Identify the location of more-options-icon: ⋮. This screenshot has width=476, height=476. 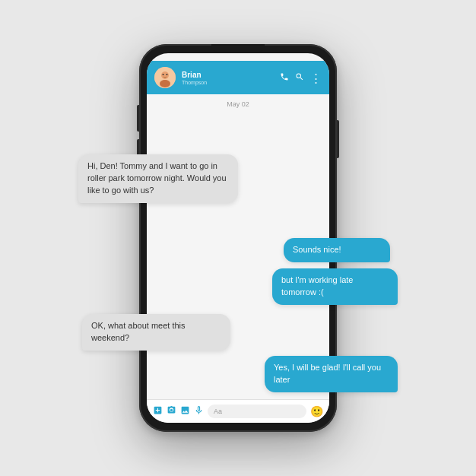
(316, 78).